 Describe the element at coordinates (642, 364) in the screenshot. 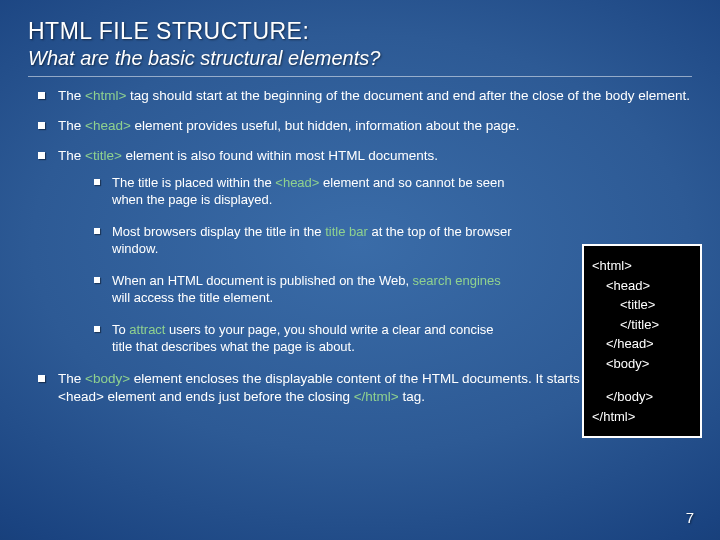

I see `code-line: <body>` at that location.